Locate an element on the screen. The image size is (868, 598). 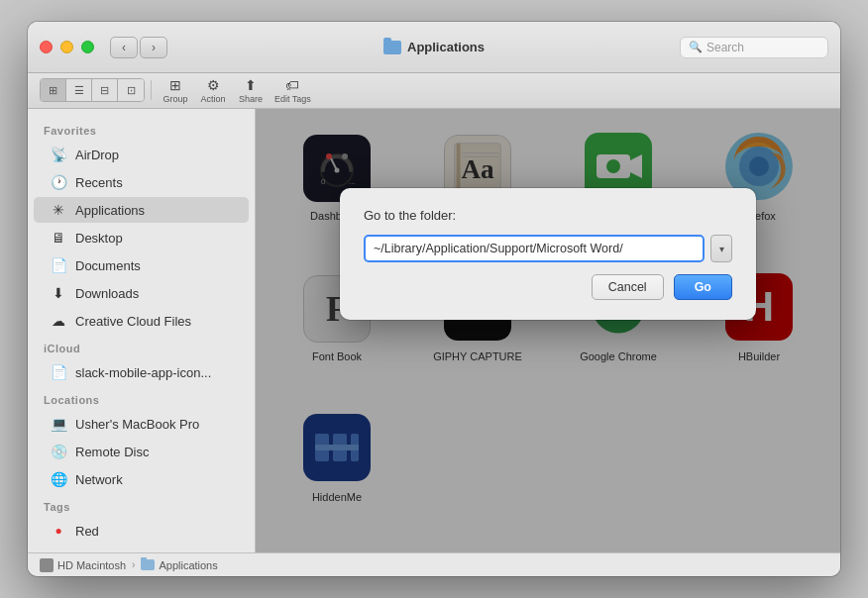
action-button: ⚙ Action is located at coordinates (213, 90).